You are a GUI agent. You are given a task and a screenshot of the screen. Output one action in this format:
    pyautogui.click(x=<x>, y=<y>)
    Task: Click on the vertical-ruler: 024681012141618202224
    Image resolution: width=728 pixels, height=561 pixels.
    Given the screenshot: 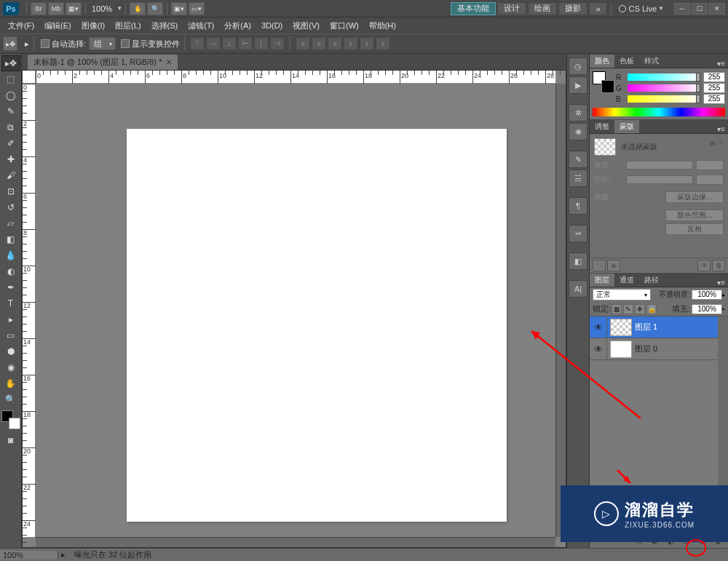 What is the action you would take?
    pyautogui.click(x=29, y=310)
    